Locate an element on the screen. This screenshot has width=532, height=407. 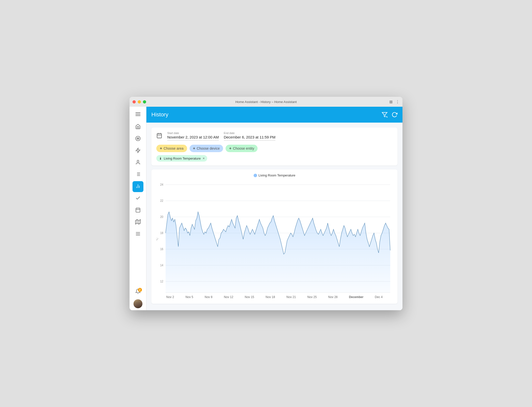
chart-area is located at coordinates (278, 252).